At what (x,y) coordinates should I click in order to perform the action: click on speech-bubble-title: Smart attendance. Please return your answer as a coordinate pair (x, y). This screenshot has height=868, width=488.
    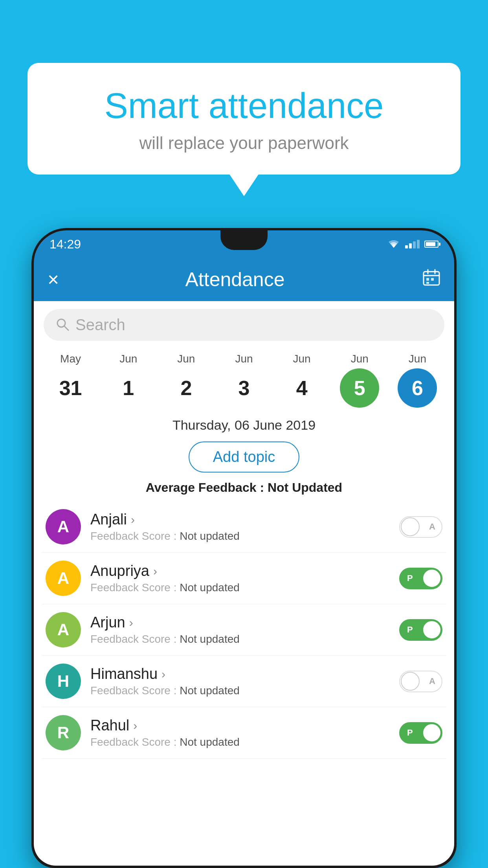
    Looking at the image, I should click on (244, 106).